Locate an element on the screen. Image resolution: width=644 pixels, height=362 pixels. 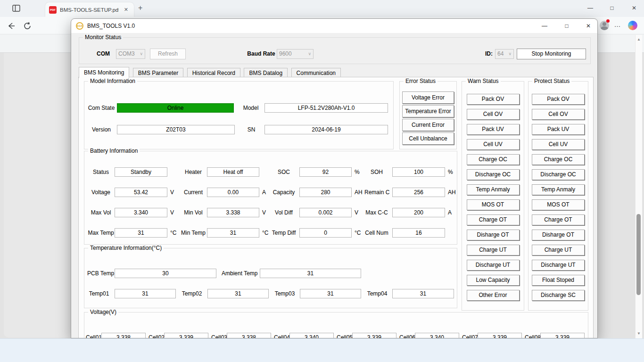
refresh-icon is located at coordinates (27, 26).